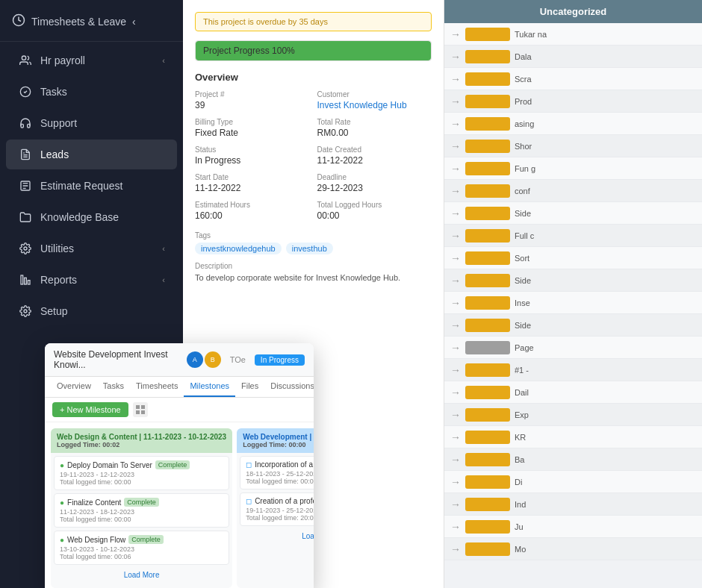 This screenshot has width=702, height=588. I want to click on tag-1: investknowledgehub, so click(238, 248).